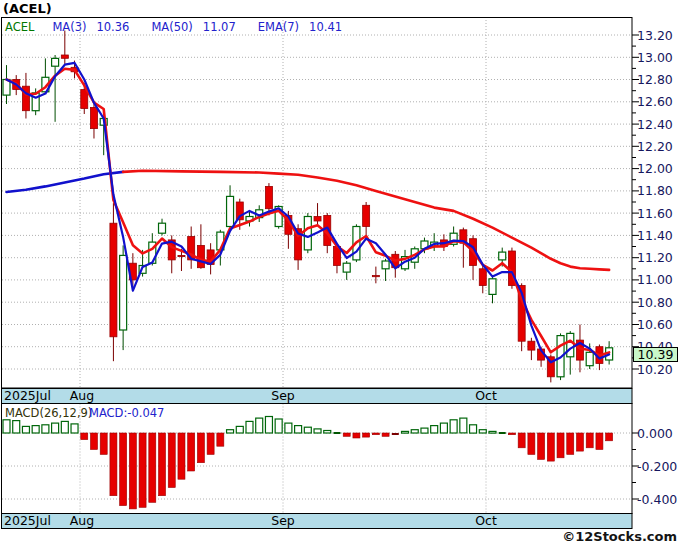 Image resolution: width=680 pixels, height=546 pixels. I want to click on y-axis-tick-label: 11.80, so click(655, 190).